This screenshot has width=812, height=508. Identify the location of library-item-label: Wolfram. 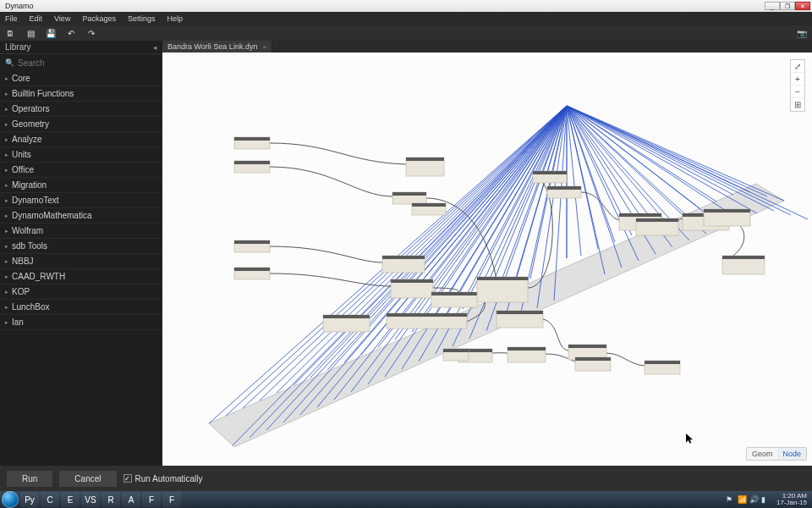
(27, 230).